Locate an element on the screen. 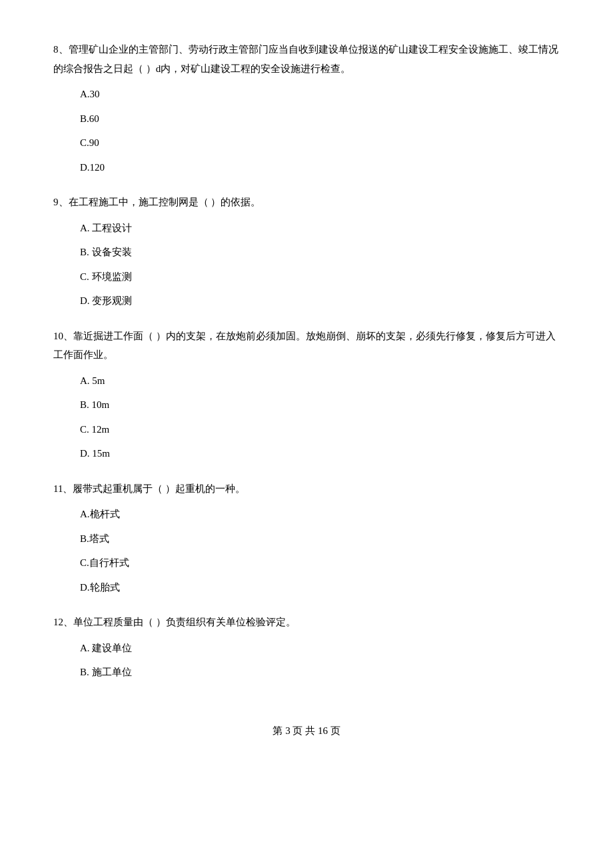  question-9-option-b: B. 设备安装 is located at coordinates (320, 252).